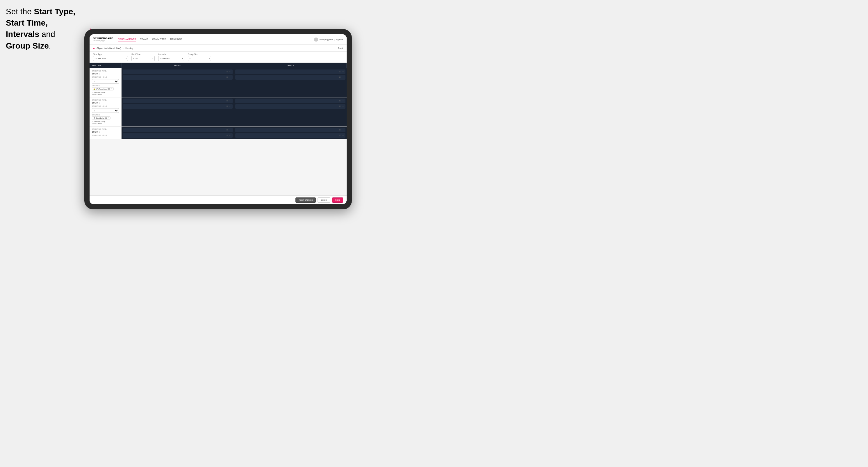  What do you see at coordinates (105, 111) in the screenshot?
I see `hole-select-r2: 1 10` at bounding box center [105, 111].